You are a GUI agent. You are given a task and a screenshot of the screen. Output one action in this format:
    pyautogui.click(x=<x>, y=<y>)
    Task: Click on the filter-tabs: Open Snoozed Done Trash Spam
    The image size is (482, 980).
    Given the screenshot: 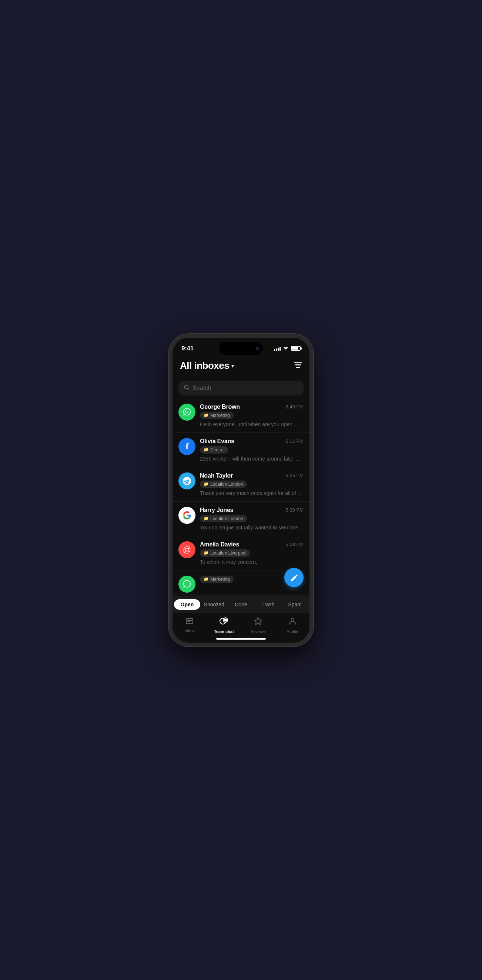 What is the action you would take?
    pyautogui.click(x=241, y=604)
    